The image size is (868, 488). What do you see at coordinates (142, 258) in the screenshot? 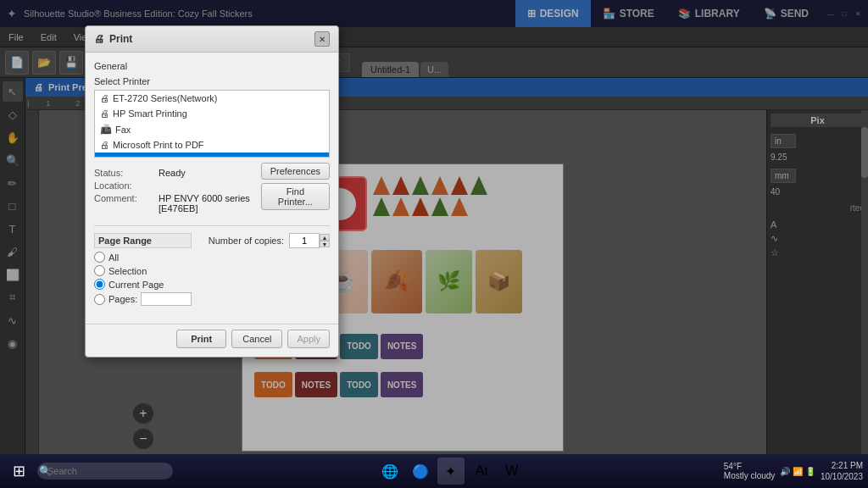
I see `radio-all-row: All` at bounding box center [142, 258].